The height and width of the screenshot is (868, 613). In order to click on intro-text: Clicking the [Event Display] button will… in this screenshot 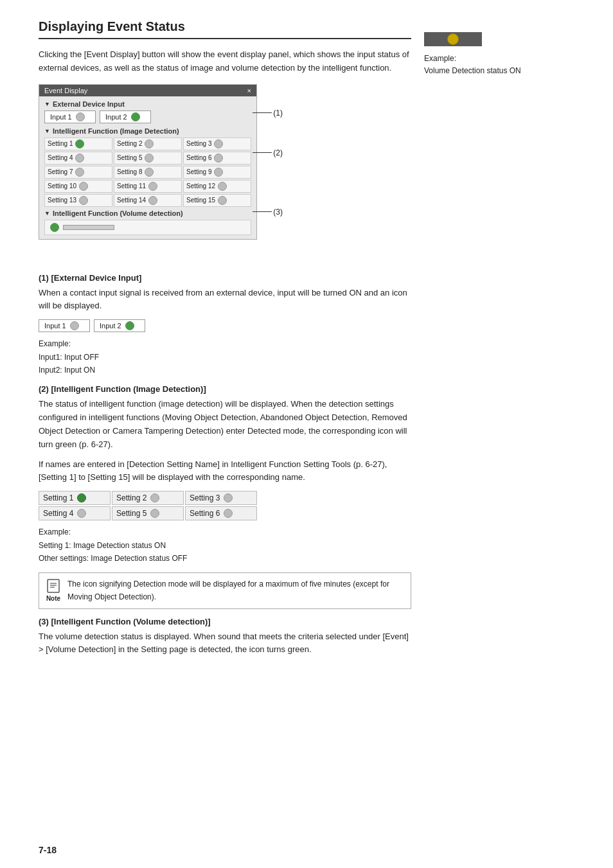, I will do `click(225, 62)`.